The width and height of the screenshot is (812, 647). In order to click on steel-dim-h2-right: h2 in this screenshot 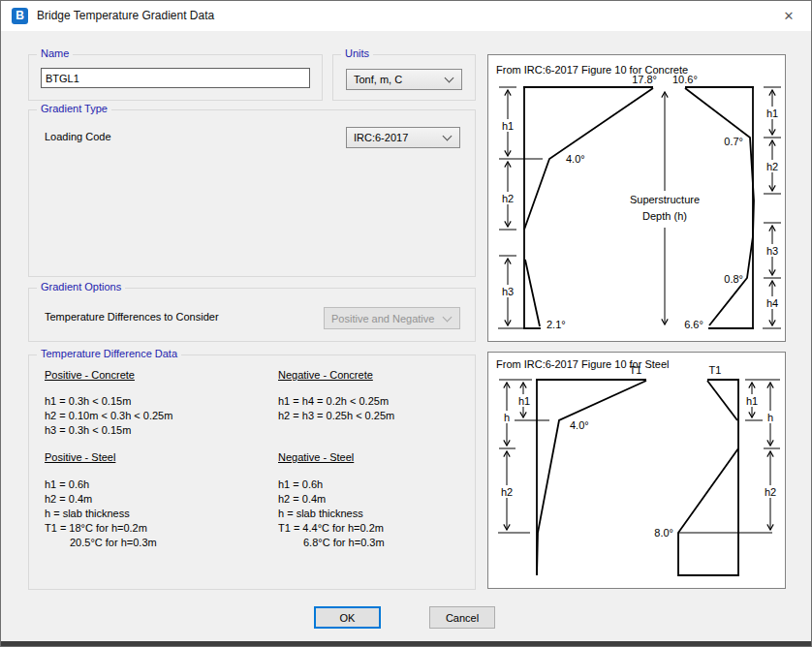, I will do `click(770, 492)`.